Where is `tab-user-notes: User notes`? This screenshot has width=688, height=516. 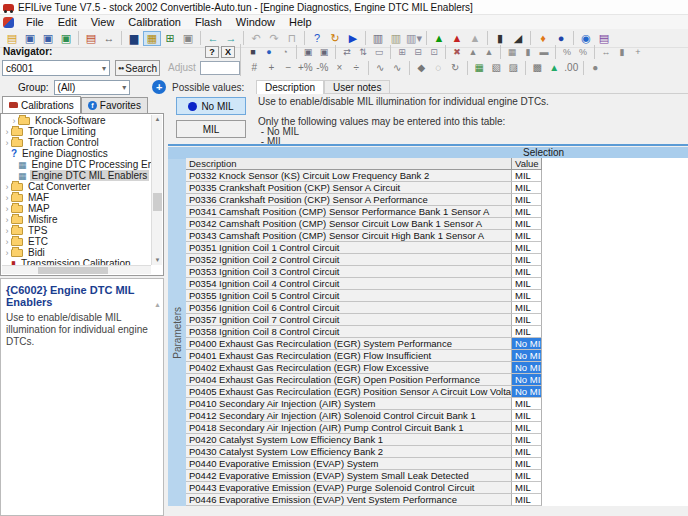 tab-user-notes: User notes is located at coordinates (357, 86).